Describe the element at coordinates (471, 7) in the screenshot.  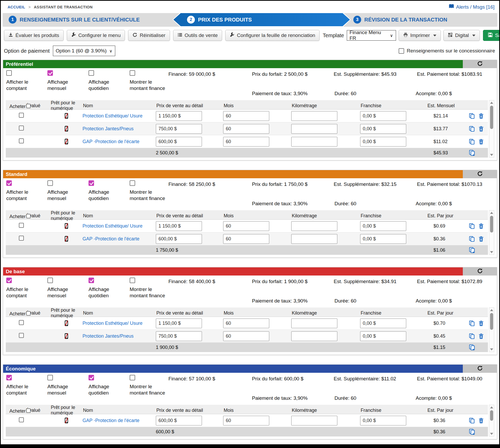
I see `alerts-msgs-link: Alerts / Msgs [16]` at that location.